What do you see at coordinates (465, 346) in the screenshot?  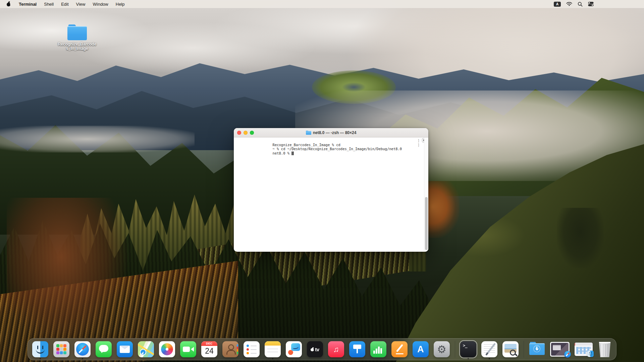 I see `terminal-prompt-glyph: >_` at bounding box center [465, 346].